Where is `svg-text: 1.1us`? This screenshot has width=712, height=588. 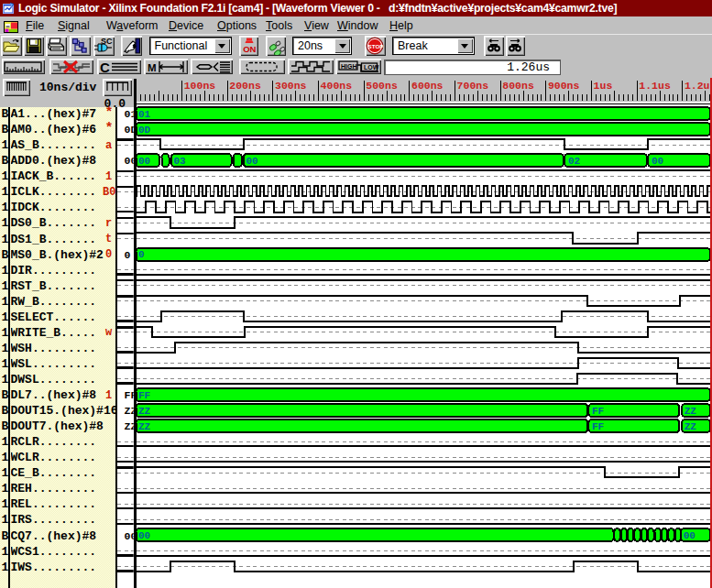
svg-text: 1.1us is located at coordinates (654, 86).